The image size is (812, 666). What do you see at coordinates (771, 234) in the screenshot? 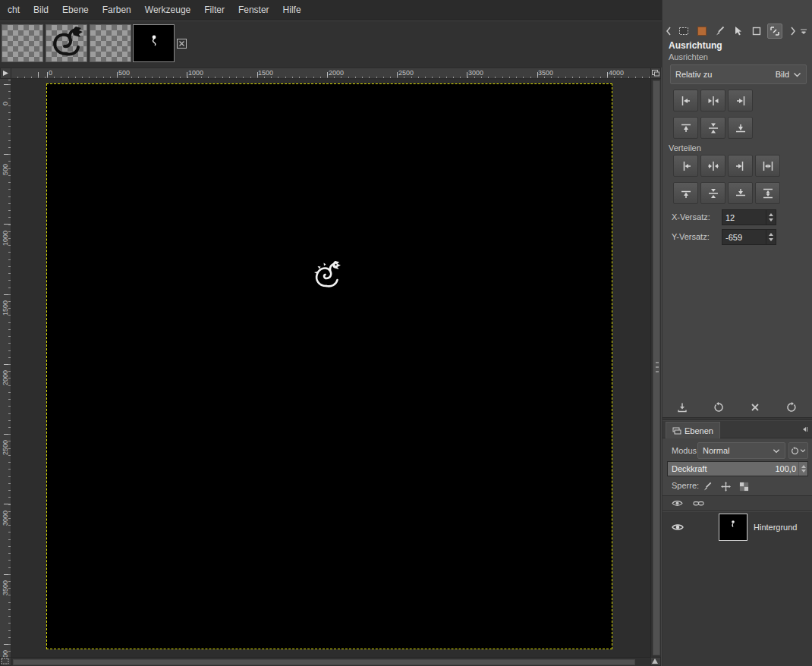
I see `y-offset-increment-button` at bounding box center [771, 234].